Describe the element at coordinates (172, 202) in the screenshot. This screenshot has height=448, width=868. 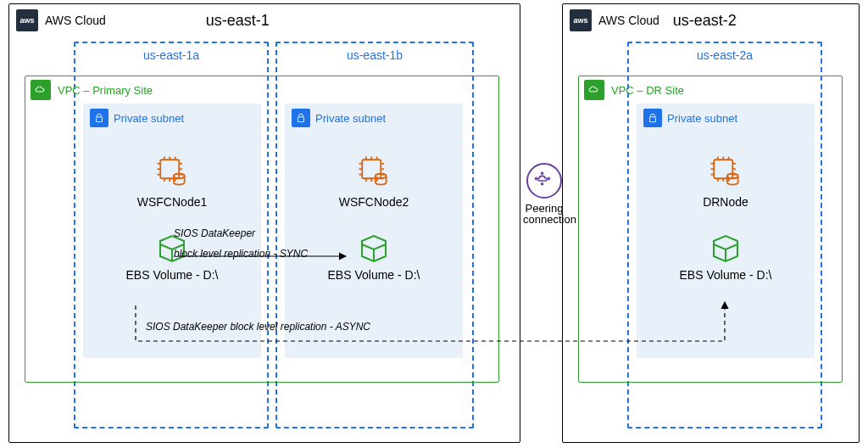
I see `node-label: WSFCNode1` at that location.